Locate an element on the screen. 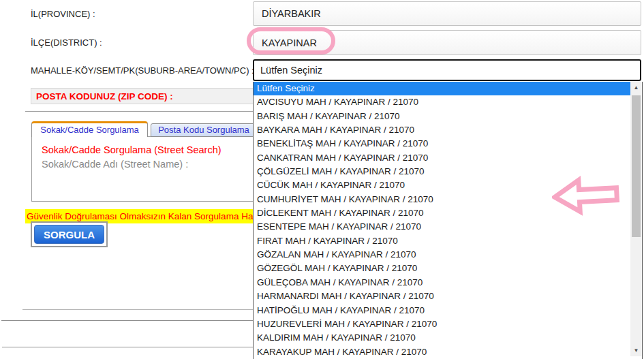 The width and height of the screenshot is (644, 359). tab-street-search: Sokak/Cadde Sorgulama is located at coordinates (90, 129).